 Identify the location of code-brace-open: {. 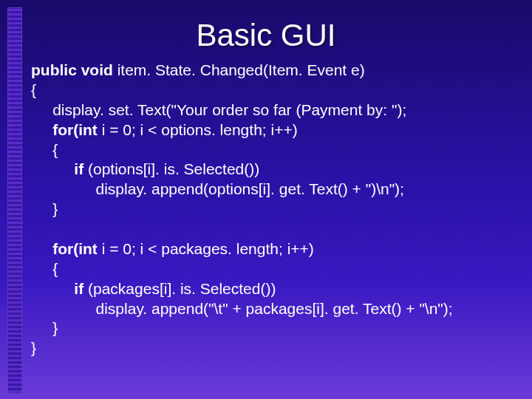
(34, 90).